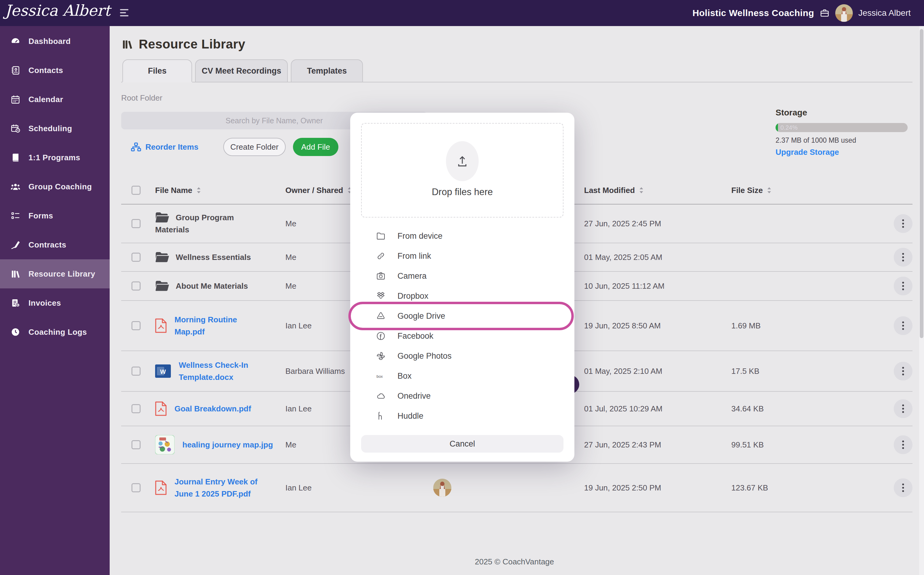  Describe the element at coordinates (192, 44) in the screenshot. I see `page-title: Resource Library` at that location.